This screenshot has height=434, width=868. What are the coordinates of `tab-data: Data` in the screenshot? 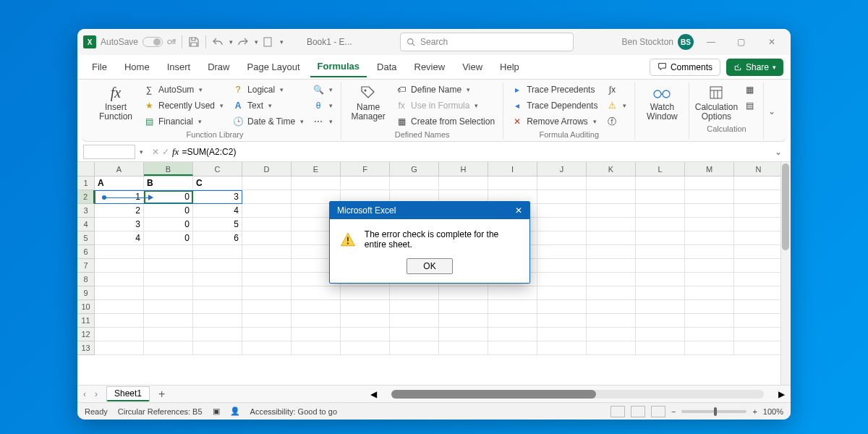 It's located at (386, 67).